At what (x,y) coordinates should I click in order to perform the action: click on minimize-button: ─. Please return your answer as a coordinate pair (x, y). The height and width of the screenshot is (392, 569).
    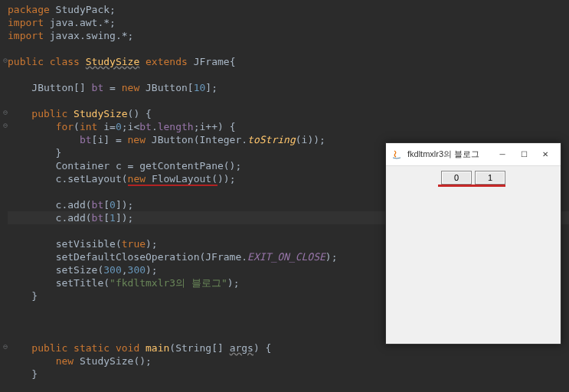
    Looking at the image, I should click on (502, 155).